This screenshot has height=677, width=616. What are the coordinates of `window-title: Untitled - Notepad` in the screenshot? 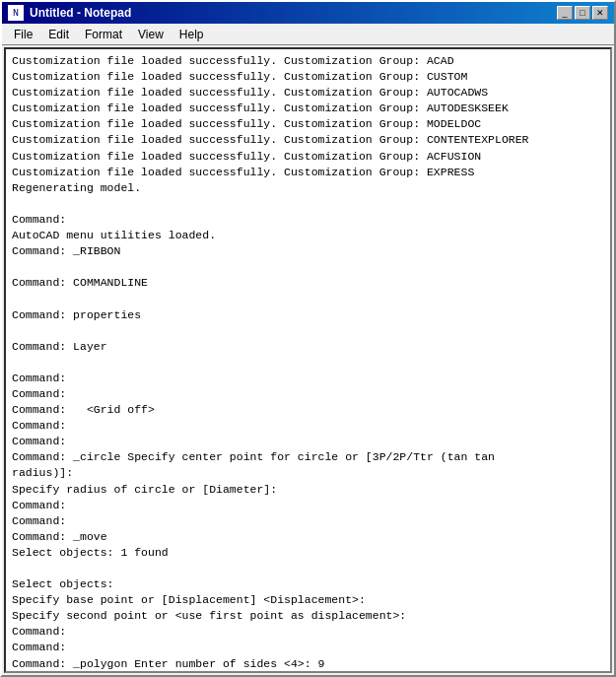 It's located at (81, 13).